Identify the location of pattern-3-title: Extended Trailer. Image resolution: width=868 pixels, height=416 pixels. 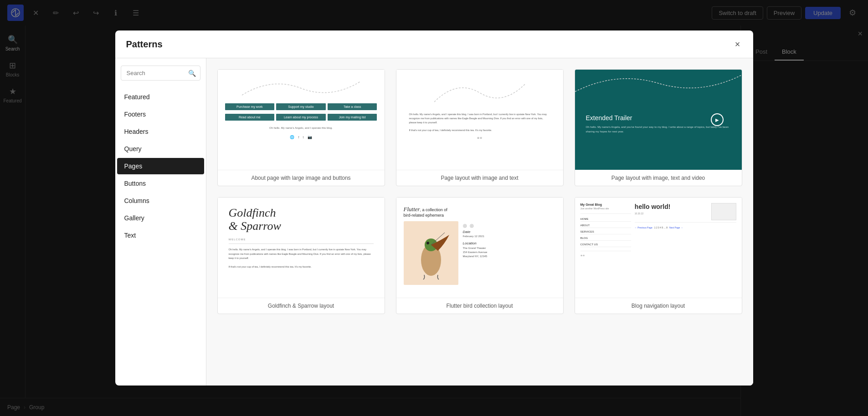
(658, 118).